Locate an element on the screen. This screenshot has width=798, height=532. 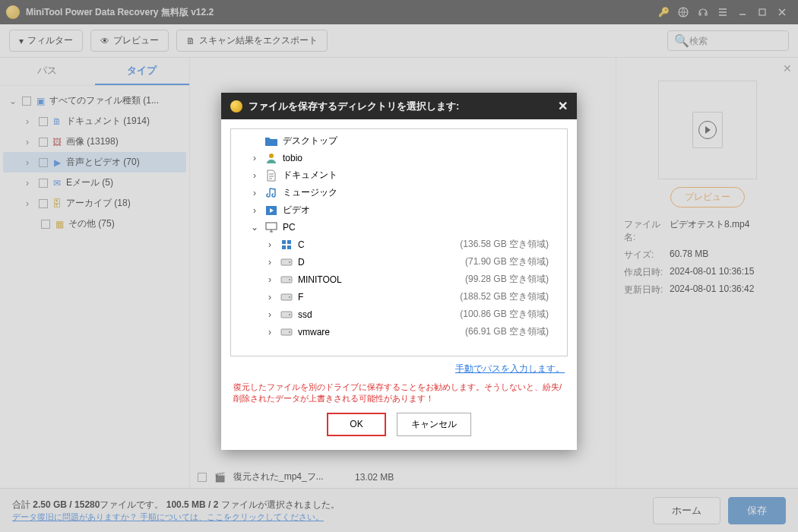
ok-button: OK is located at coordinates (356, 424).